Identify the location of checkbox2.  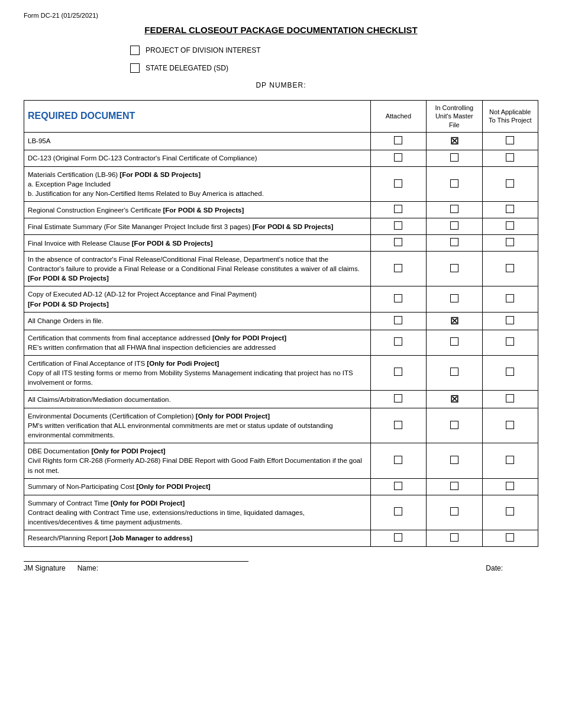
(135, 68).